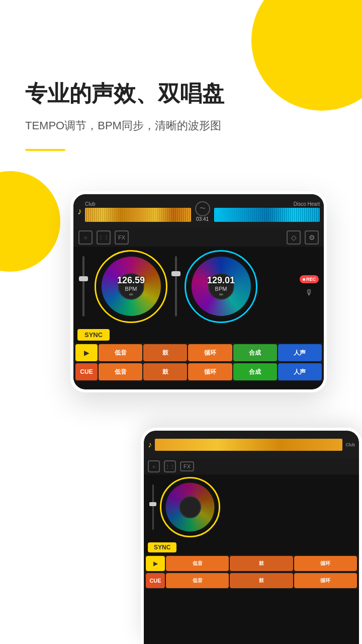 This screenshot has height=644, width=362. Describe the element at coordinates (155, 581) in the screenshot. I see `dj2-cue-button: CUE` at that location.